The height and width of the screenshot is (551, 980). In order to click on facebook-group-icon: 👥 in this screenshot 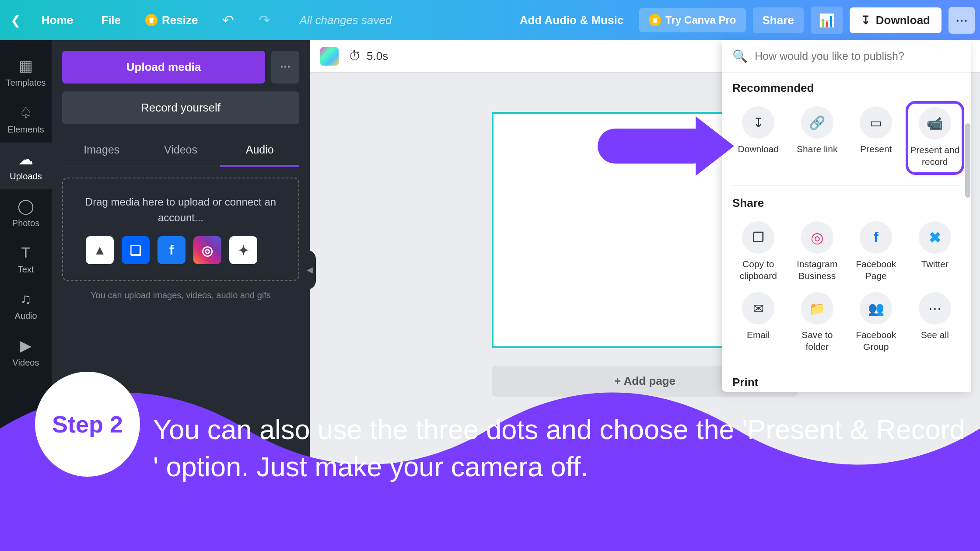, I will do `click(876, 308)`.